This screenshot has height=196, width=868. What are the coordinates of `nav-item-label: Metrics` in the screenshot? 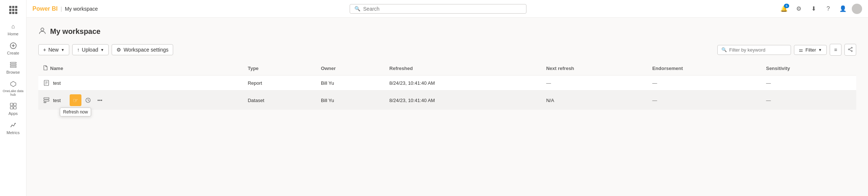 It's located at (13, 133).